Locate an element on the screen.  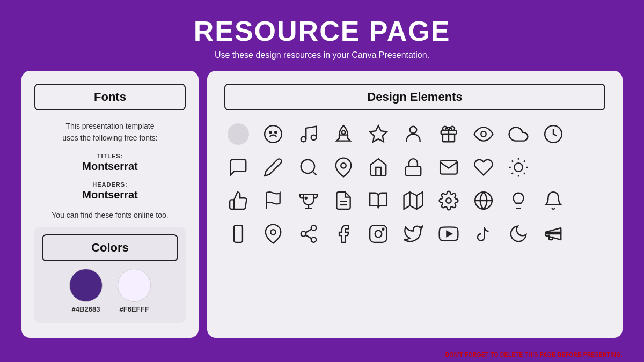
titles-label: TITLES: is located at coordinates (110, 156).